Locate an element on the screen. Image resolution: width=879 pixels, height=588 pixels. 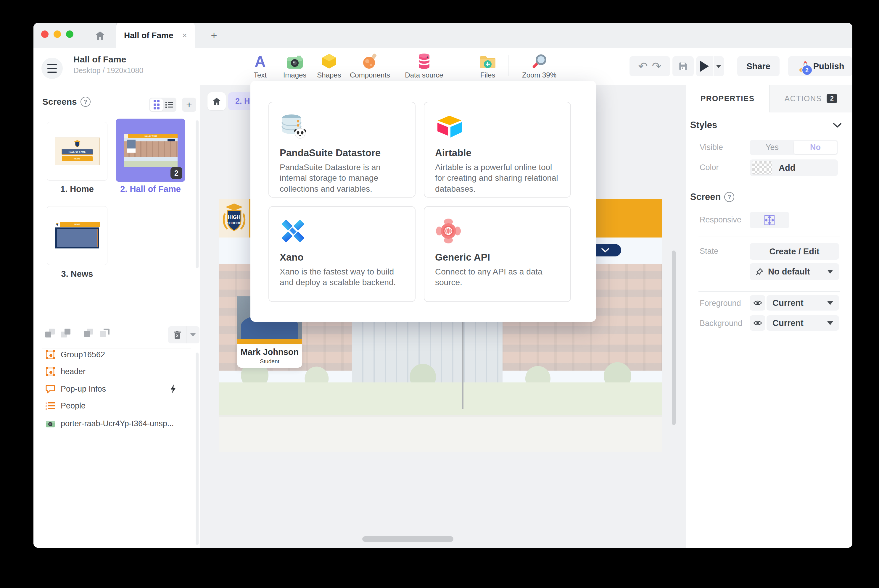
state-create-edit-button: Create / Edit is located at coordinates (794, 251).